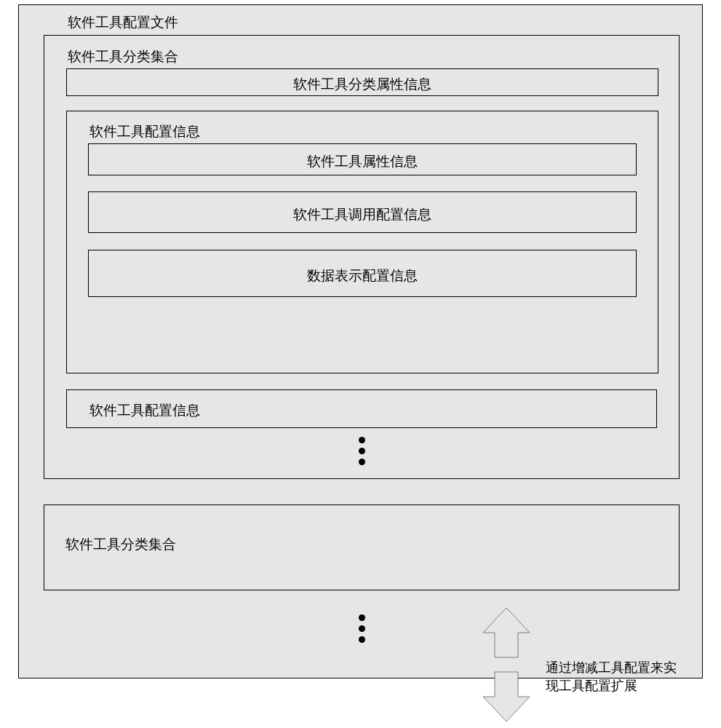 This screenshot has height=728, width=721. Describe the element at coordinates (362, 276) in the screenshot. I see `tool-data-label: 数据表示配置信息` at that location.